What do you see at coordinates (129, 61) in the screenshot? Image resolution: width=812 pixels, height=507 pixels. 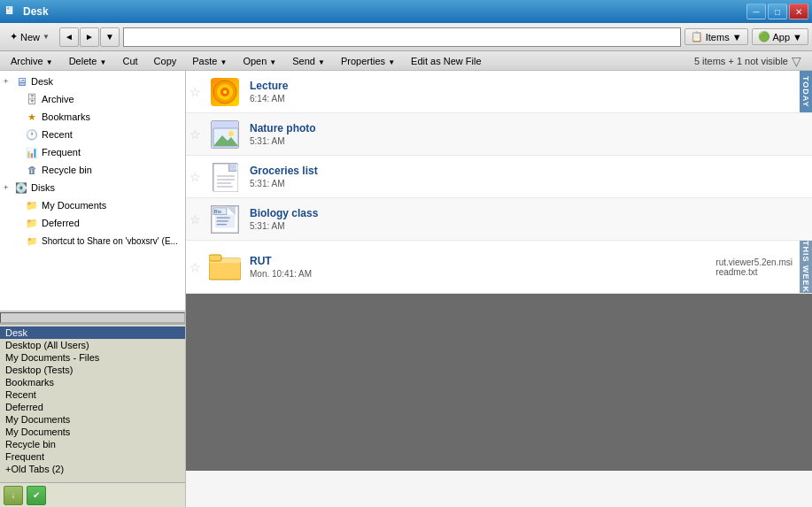 I see `menu-cut: Cut` at bounding box center [129, 61].